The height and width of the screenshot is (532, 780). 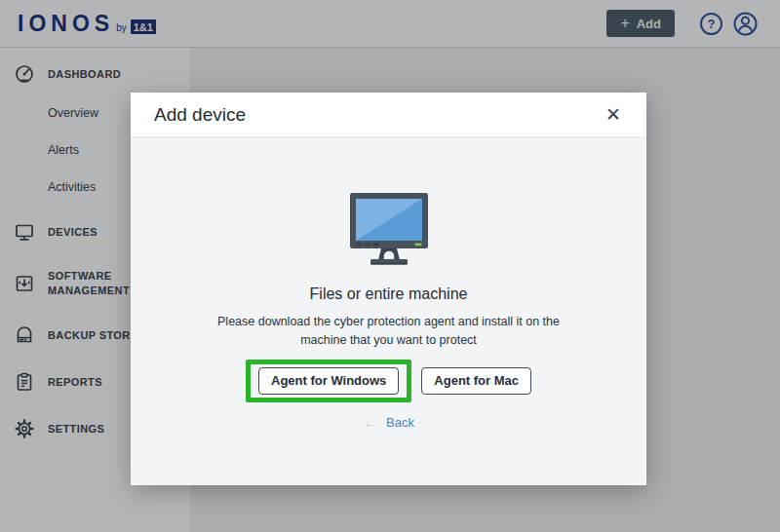 I want to click on back-link: ← Back, so click(x=388, y=423).